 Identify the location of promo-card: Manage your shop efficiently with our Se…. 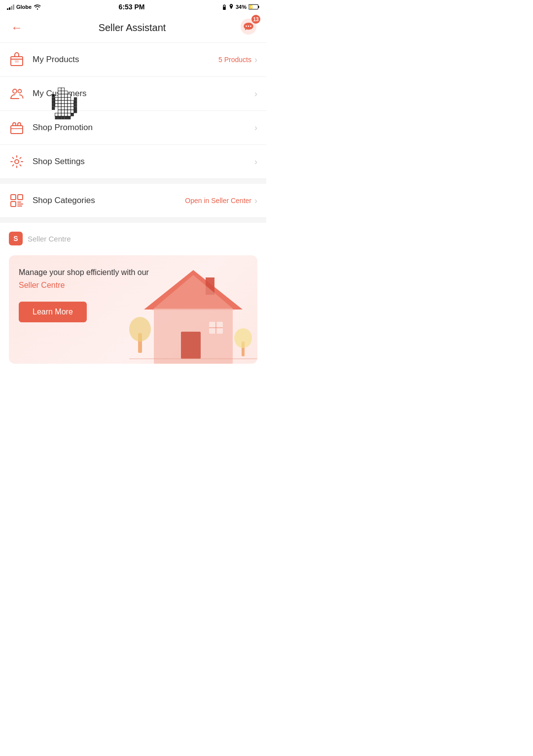
(133, 309).